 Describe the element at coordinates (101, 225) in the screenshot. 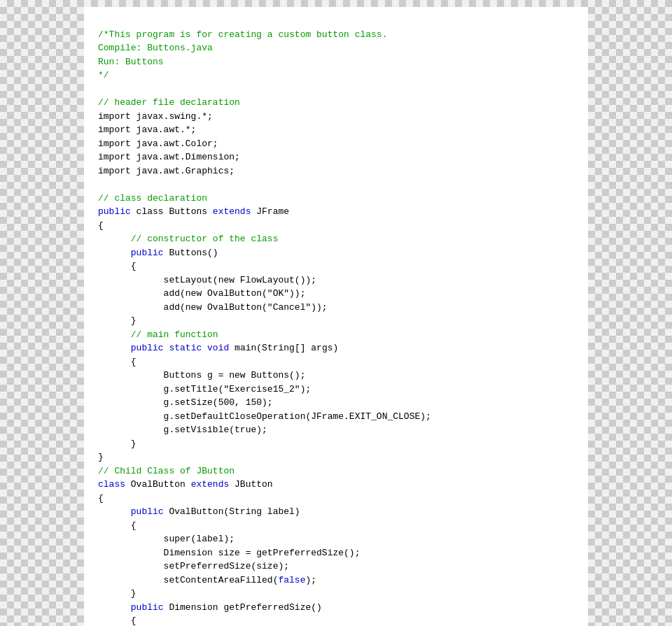

I see `line-15: {` at that location.